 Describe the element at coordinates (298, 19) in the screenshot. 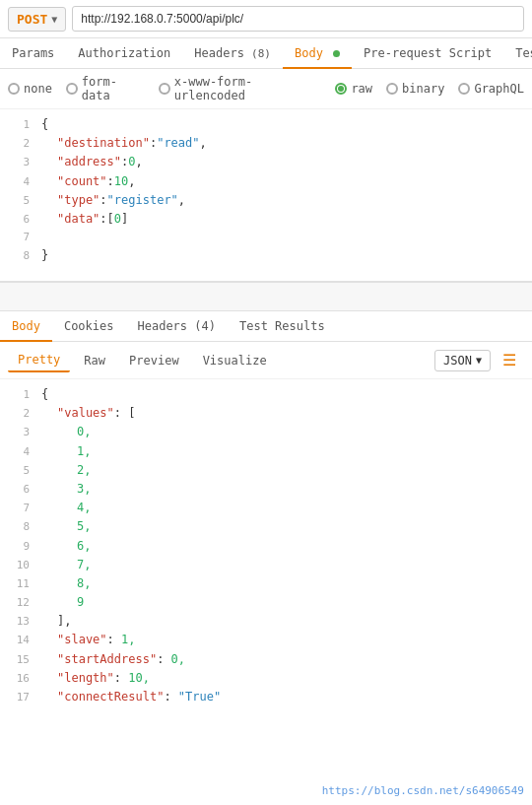

I see `url-input` at that location.